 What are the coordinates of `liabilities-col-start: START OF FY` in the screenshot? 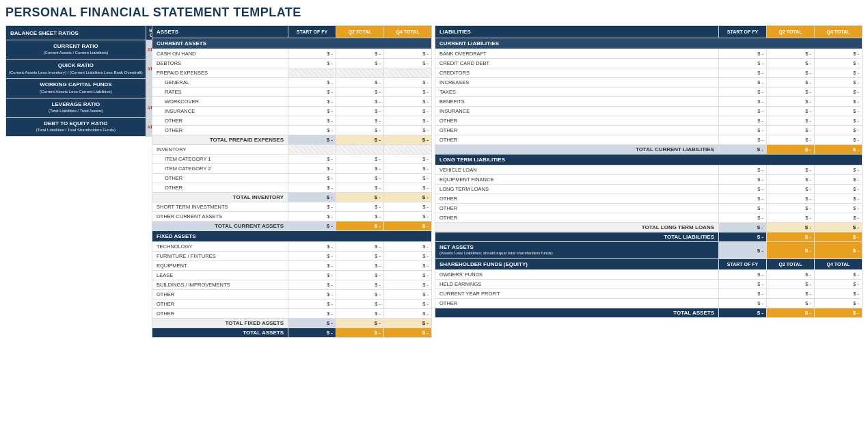 It's located at (743, 32).